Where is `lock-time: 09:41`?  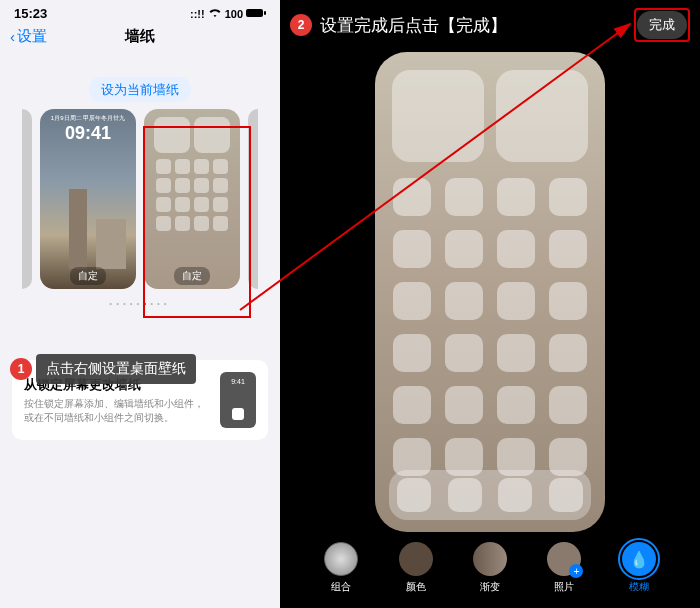
lock-time: 09:41 is located at coordinates (88, 134).